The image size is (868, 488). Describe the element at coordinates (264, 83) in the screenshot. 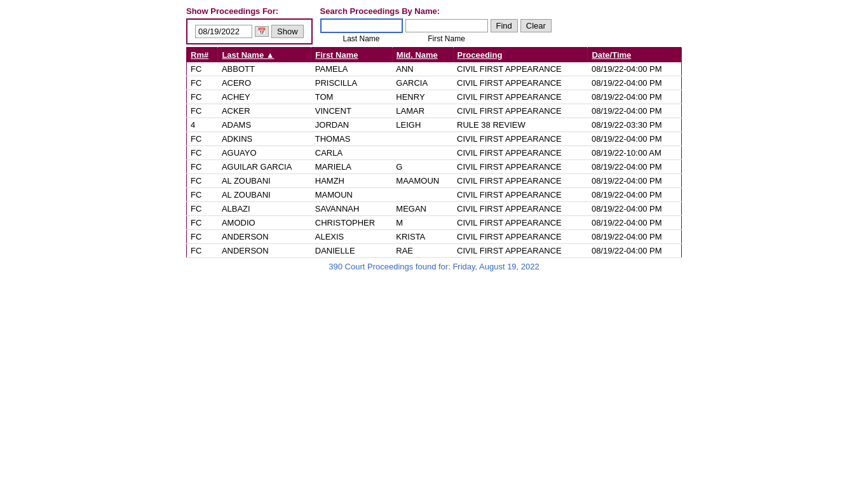

I see `cell-last_name: ACERO` at that location.